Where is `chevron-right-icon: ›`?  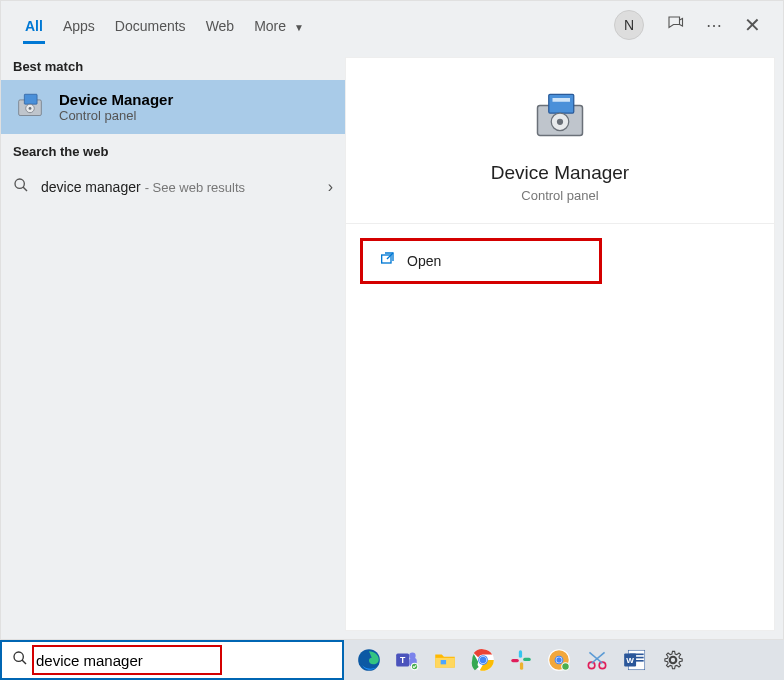 chevron-right-icon: › is located at coordinates (330, 187).